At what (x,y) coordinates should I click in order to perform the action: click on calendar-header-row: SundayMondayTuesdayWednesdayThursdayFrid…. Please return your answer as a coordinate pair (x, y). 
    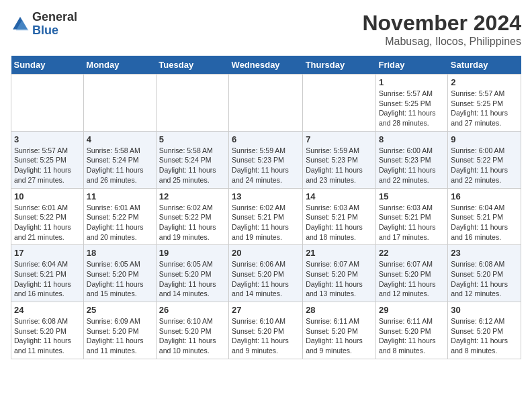
    Looking at the image, I should click on (266, 65).